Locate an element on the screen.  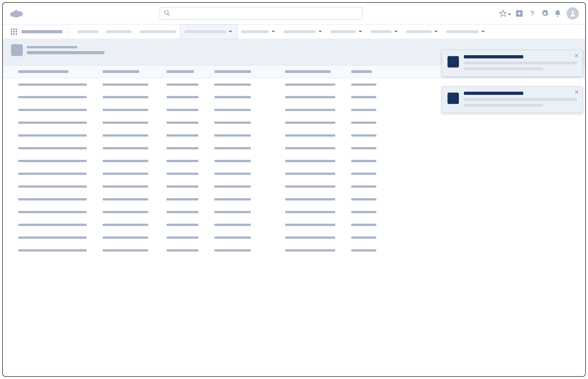
global-search is located at coordinates (261, 14).